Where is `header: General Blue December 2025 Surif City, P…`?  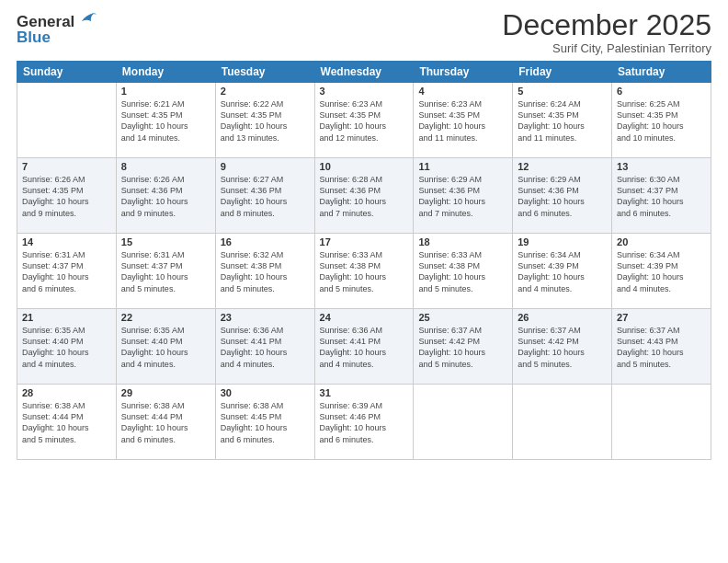
header: General Blue December 2025 Surif City, P… is located at coordinates (364, 32).